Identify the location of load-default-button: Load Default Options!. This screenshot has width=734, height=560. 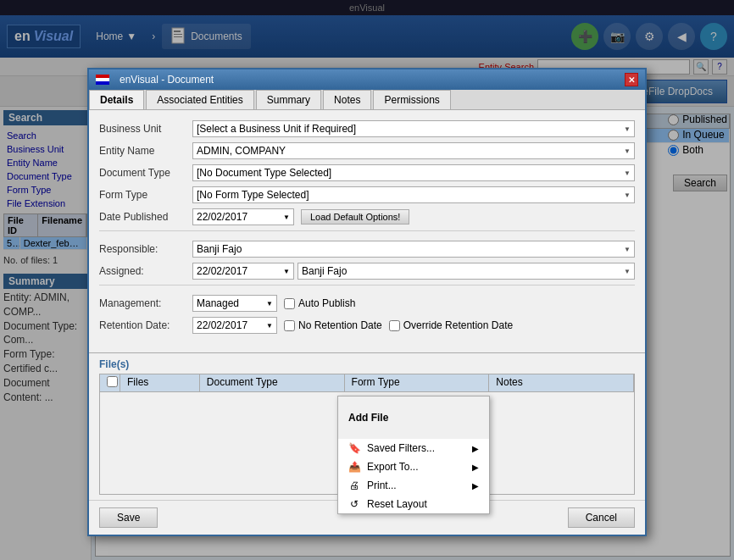
(355, 217).